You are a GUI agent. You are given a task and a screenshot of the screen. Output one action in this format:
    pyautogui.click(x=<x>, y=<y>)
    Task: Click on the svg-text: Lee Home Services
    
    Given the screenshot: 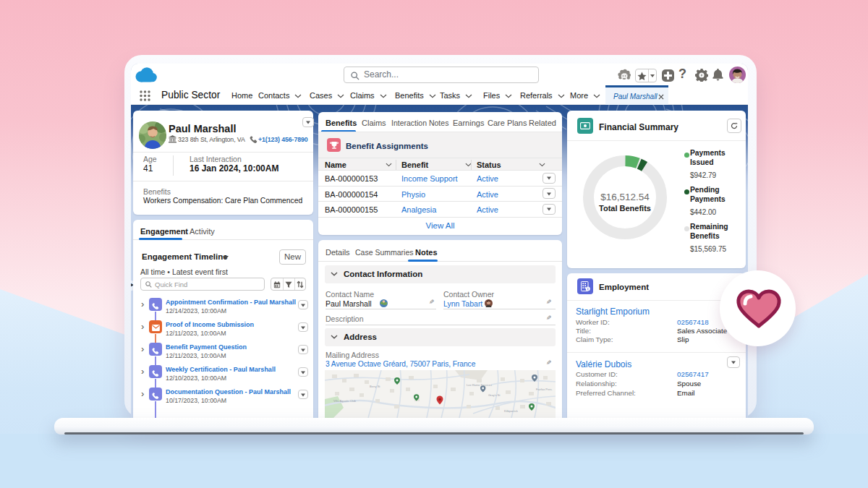 What is the action you would take?
    pyautogui.click(x=479, y=385)
    